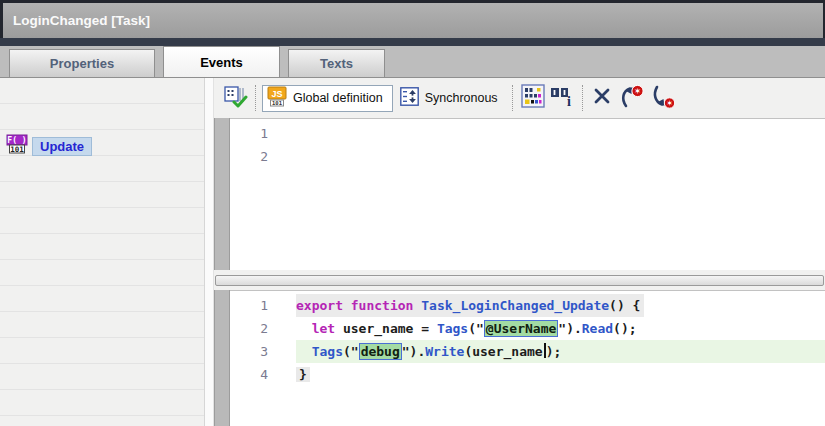  Describe the element at coordinates (380, 352) in the screenshot. I see `tag-reference: debug` at that location.